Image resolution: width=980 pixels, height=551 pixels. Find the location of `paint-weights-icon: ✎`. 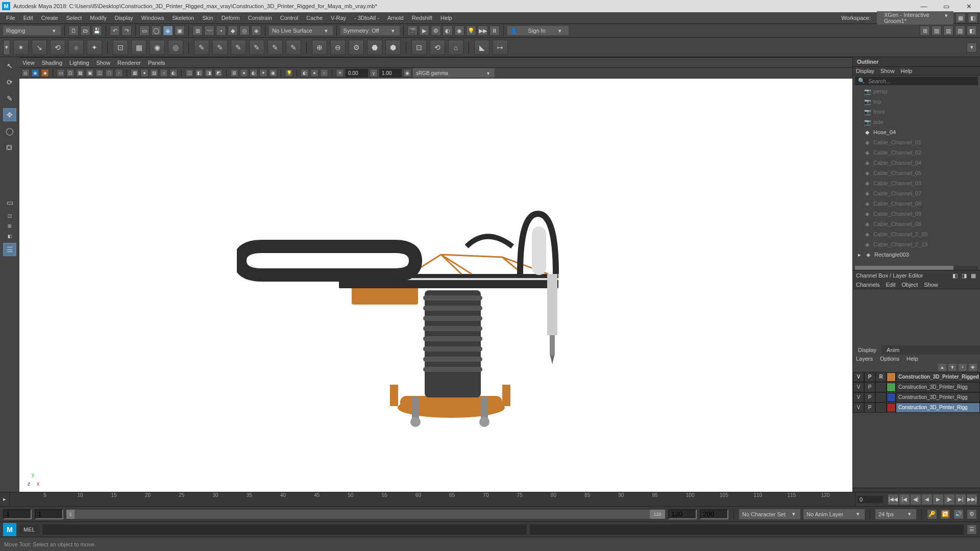

paint-weights-icon: ✎ is located at coordinates (202, 47).